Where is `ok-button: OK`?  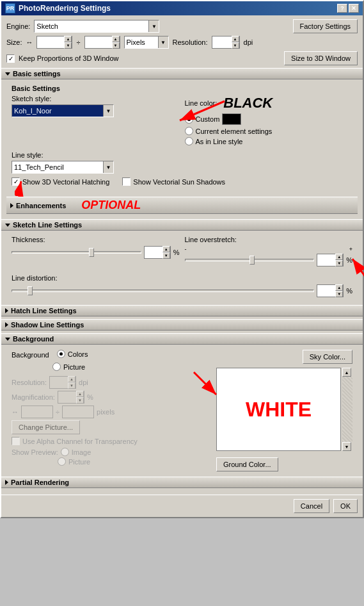 ok-button: OK is located at coordinates (345, 506).